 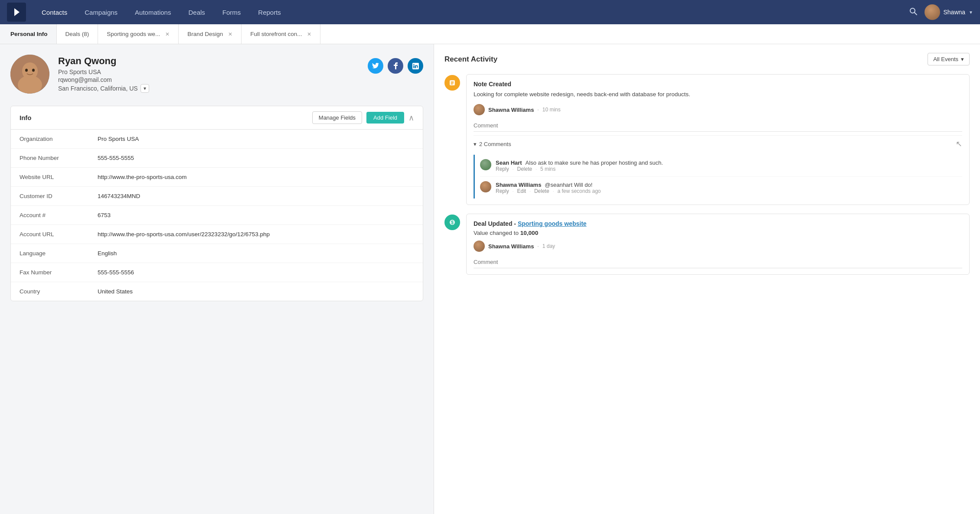 What do you see at coordinates (213, 72) in the screenshot?
I see `profile-company: Pro Sports USA` at bounding box center [213, 72].